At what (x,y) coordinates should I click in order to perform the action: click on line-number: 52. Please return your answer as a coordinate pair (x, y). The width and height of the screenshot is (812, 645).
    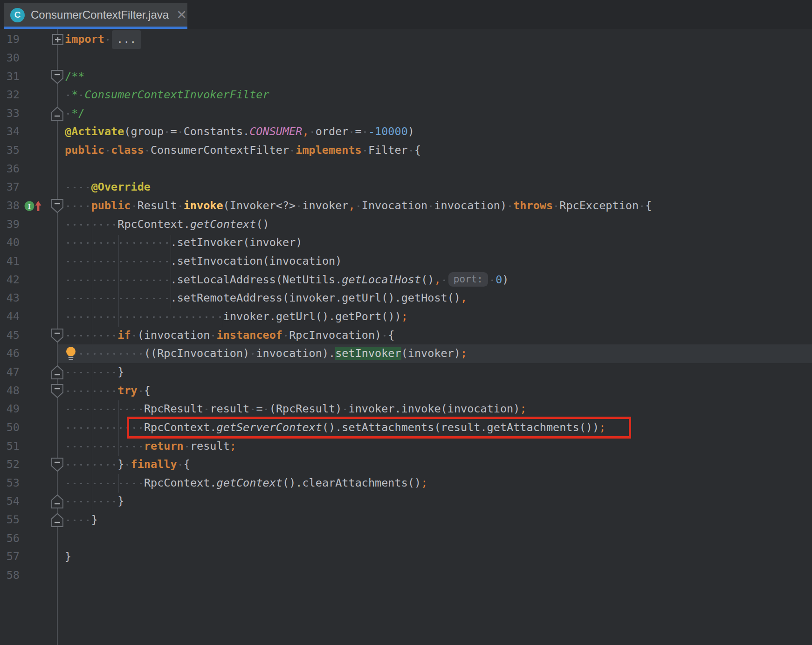
    Looking at the image, I should click on (10, 465).